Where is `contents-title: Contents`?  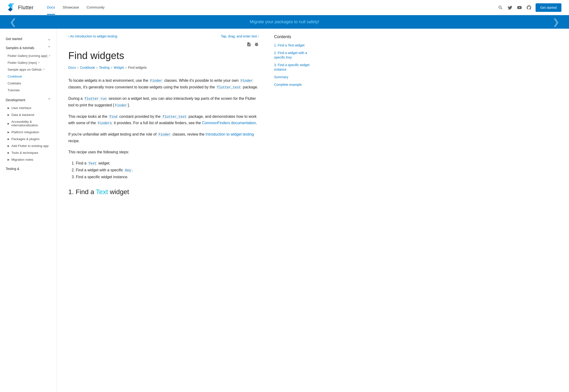 contents-title: Contents is located at coordinates (296, 37).